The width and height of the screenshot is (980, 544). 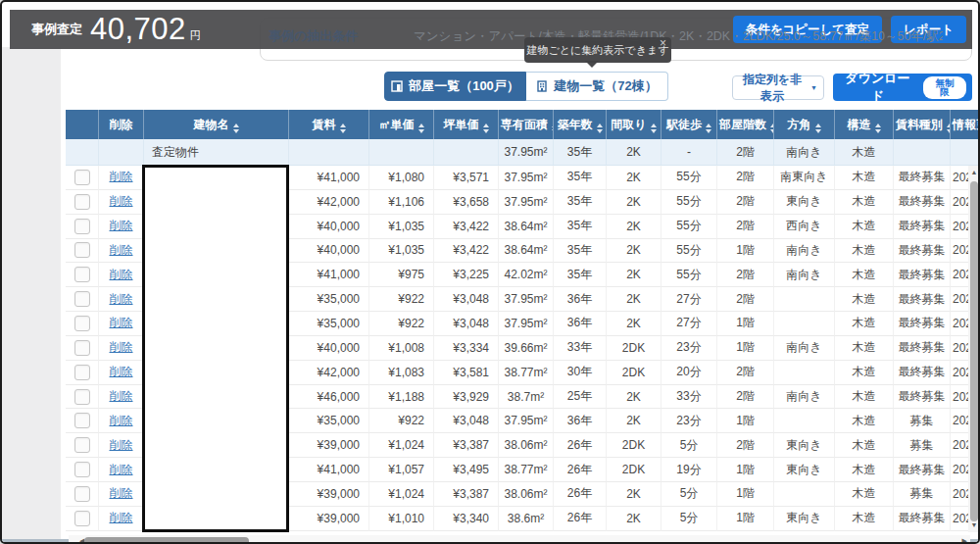 I want to click on tab-building-list: 建物一覧（72棟）, so click(x=598, y=86).